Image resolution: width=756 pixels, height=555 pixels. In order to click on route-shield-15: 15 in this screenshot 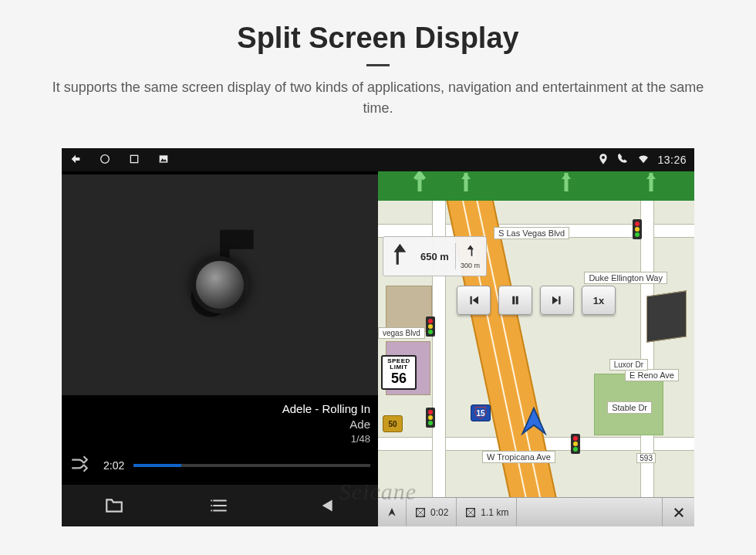, I will do `click(481, 413)`.